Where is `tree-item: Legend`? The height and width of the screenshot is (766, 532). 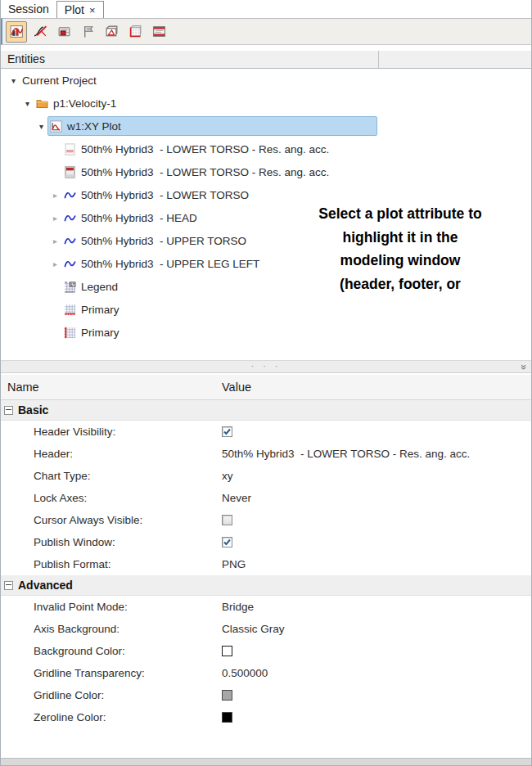 tree-item: Legend is located at coordinates (266, 286).